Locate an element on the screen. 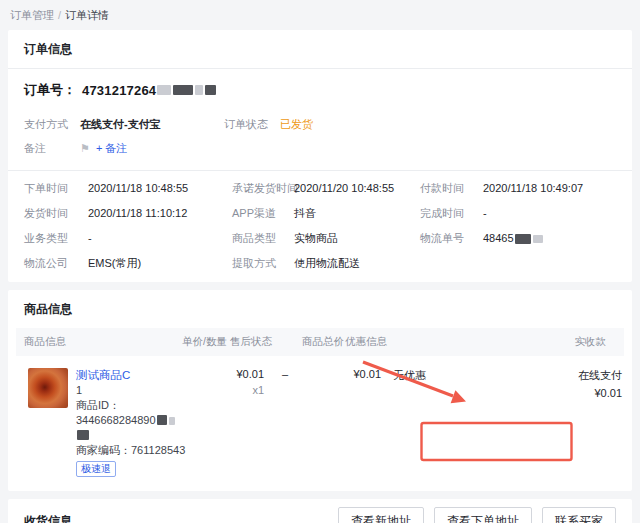 Image resolution: width=640 pixels, height=523 pixels. col-aftersale-status: 售后状态 is located at coordinates (266, 342).